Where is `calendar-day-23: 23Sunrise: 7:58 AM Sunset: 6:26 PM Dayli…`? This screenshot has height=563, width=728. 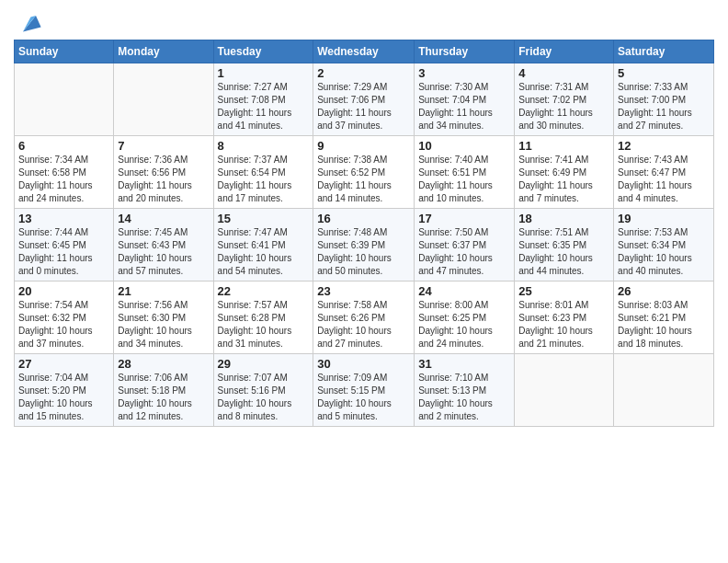 calendar-day-23: 23Sunrise: 7:58 AM Sunset: 6:26 PM Dayli… is located at coordinates (364, 318).